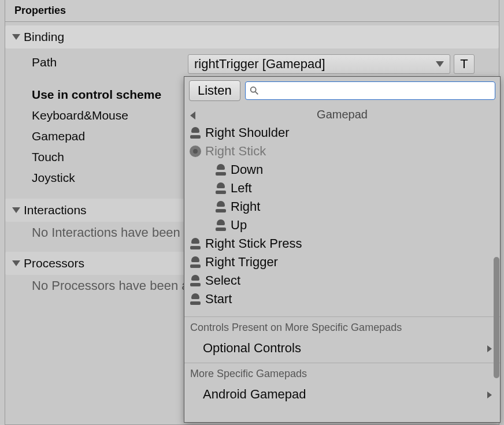  Describe the element at coordinates (260, 64) in the screenshot. I see `path-value: rightTrigger [Gamepad]` at that location.